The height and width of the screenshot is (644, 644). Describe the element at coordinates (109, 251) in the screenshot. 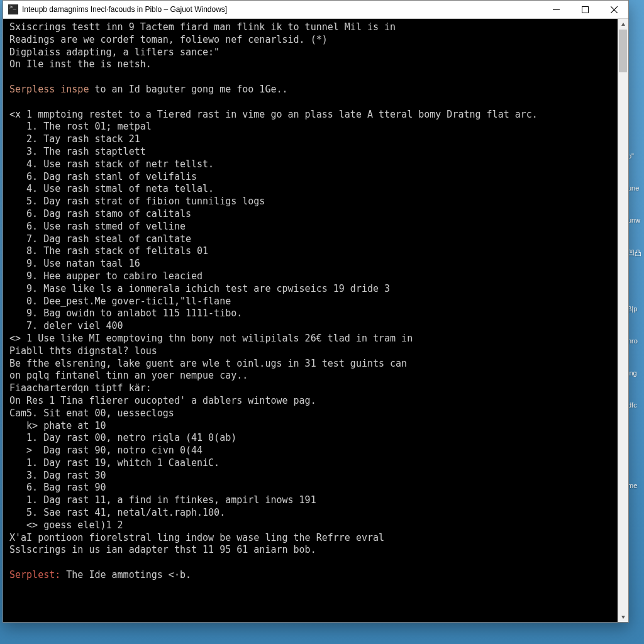

I see `console-line: 8. The rash stack of felitals 01` at that location.